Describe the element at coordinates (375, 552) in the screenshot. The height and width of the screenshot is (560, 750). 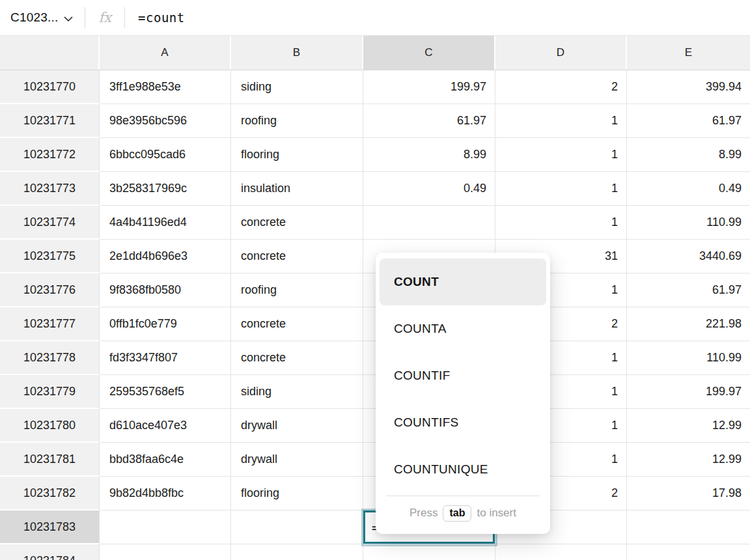
I see `table-row: 10231784` at that location.